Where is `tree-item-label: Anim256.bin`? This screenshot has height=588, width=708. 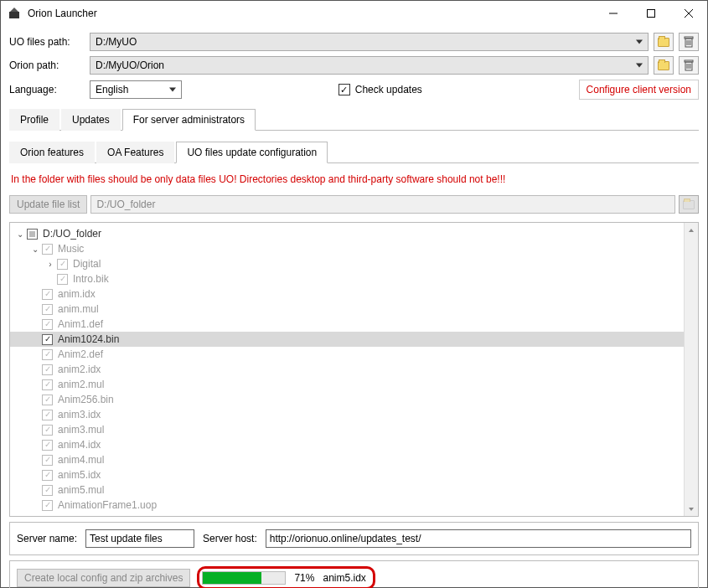 tree-item-label: Anim256.bin is located at coordinates (85, 400).